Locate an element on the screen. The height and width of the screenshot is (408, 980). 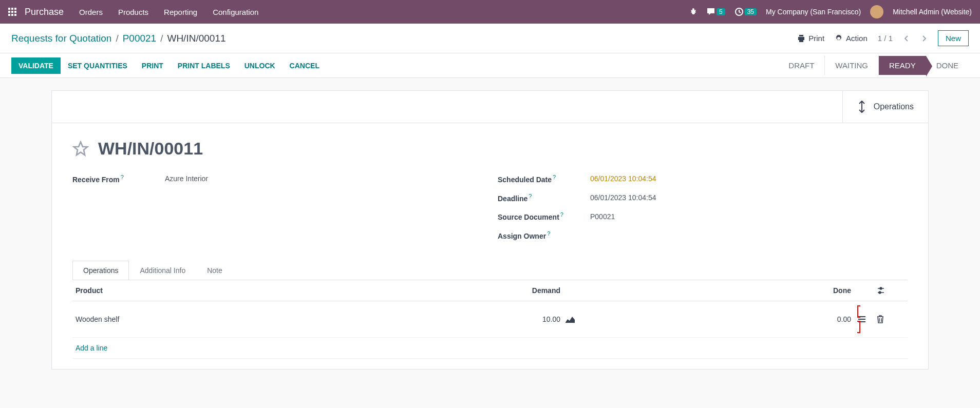
tab-additional-info: Additional Info is located at coordinates (162, 270).